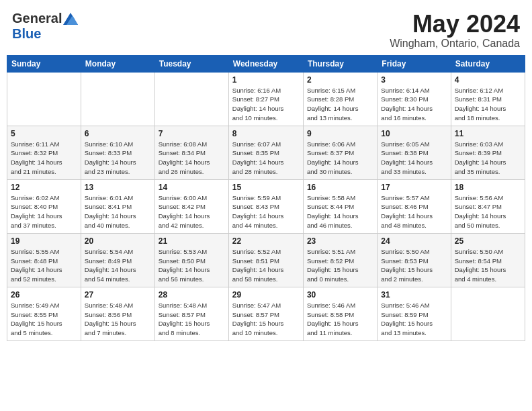 This screenshot has height=411, width=532. Describe the element at coordinates (192, 266) in the screenshot. I see `day-info: Sunrise: 5:53 AM Sunset: 8:50 PM Dayligh…` at that location.